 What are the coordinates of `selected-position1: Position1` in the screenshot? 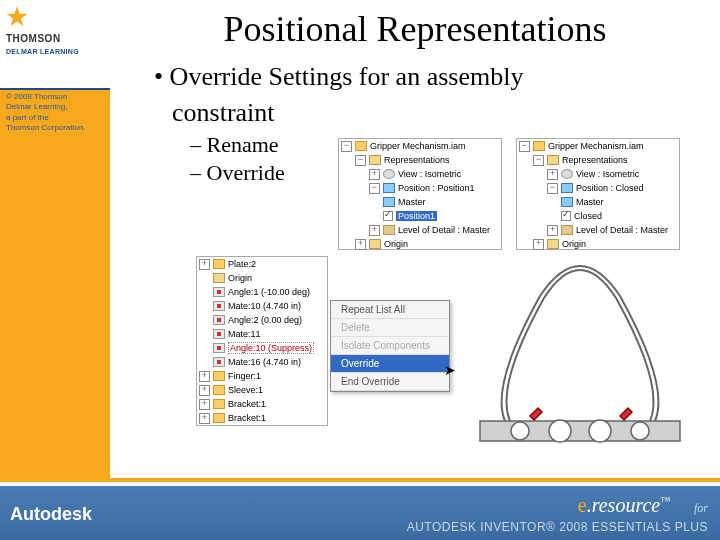 It's located at (416, 216).